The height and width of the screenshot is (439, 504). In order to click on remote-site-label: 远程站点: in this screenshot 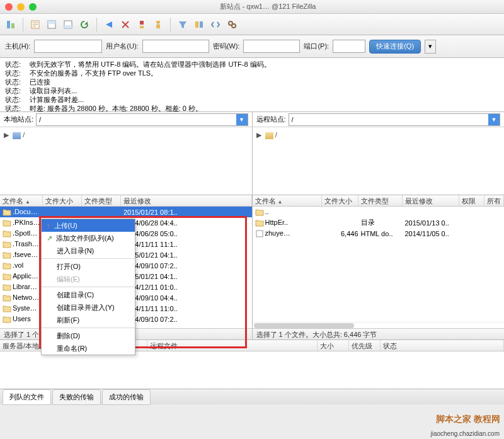, I will do `click(271, 120)`.